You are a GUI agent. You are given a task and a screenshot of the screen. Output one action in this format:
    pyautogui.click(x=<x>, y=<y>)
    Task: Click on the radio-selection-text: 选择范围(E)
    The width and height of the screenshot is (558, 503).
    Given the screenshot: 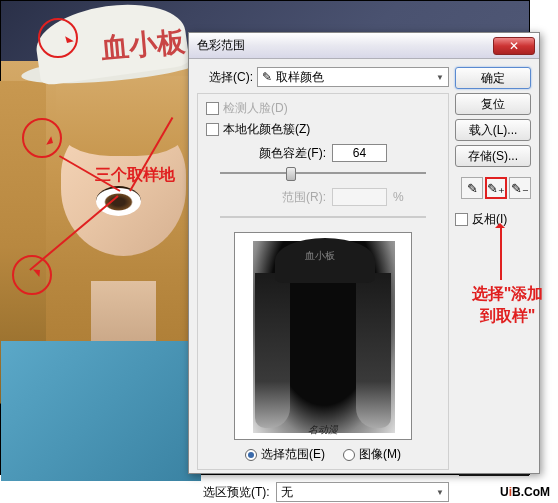 What is the action you would take?
    pyautogui.click(x=293, y=454)
    